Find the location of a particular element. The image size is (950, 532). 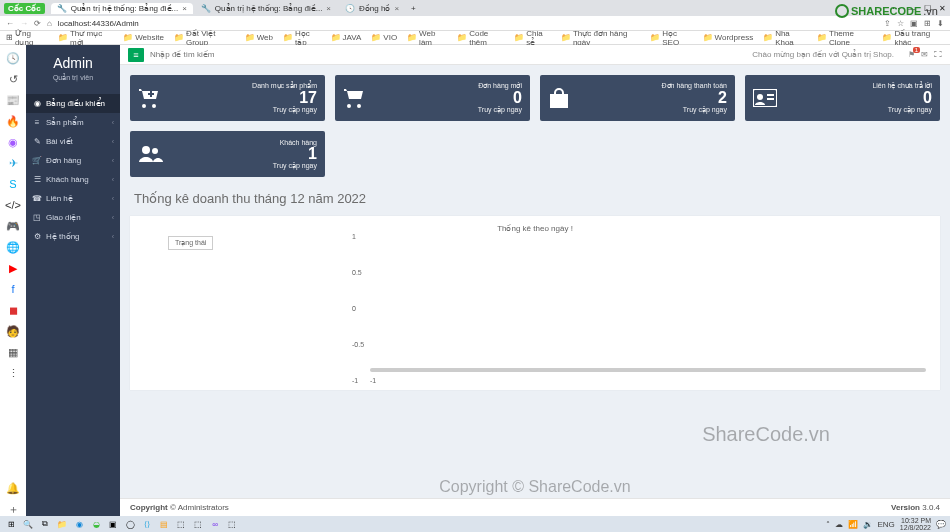

tray-volume-icon: 🔉 is located at coordinates (868, 524).